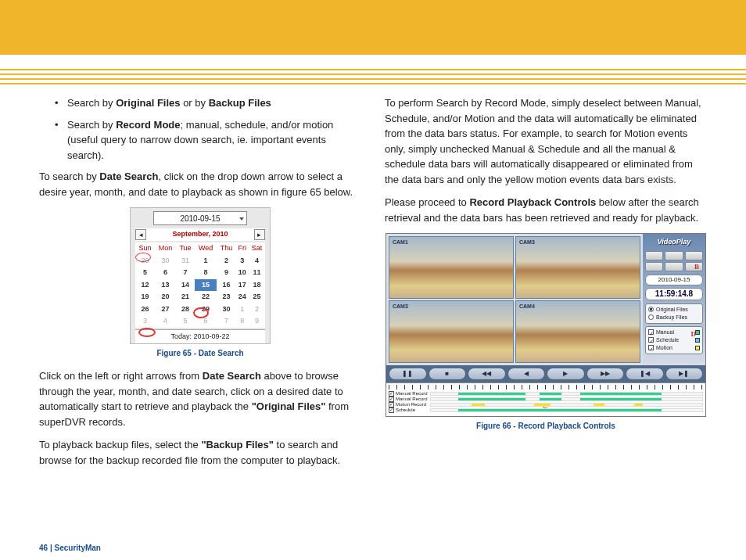  Describe the element at coordinates (674, 267) in the screenshot. I see `settings-button` at that location.